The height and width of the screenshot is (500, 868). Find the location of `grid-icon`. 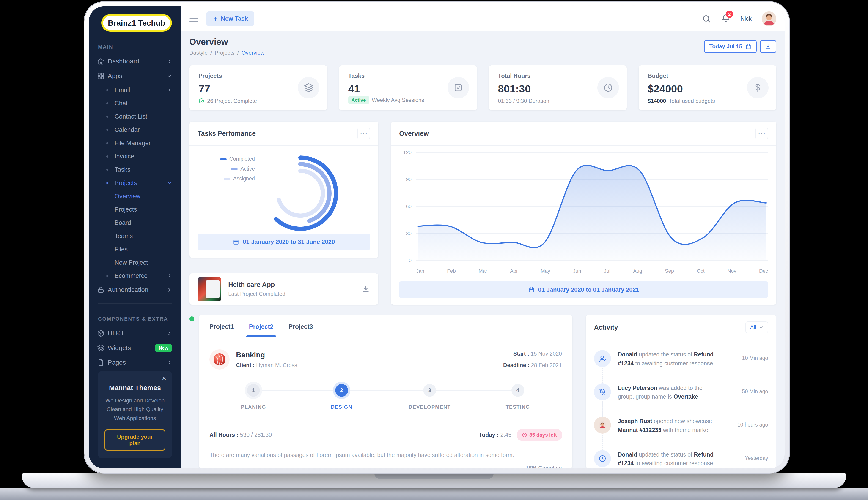

grid-icon is located at coordinates (101, 76).